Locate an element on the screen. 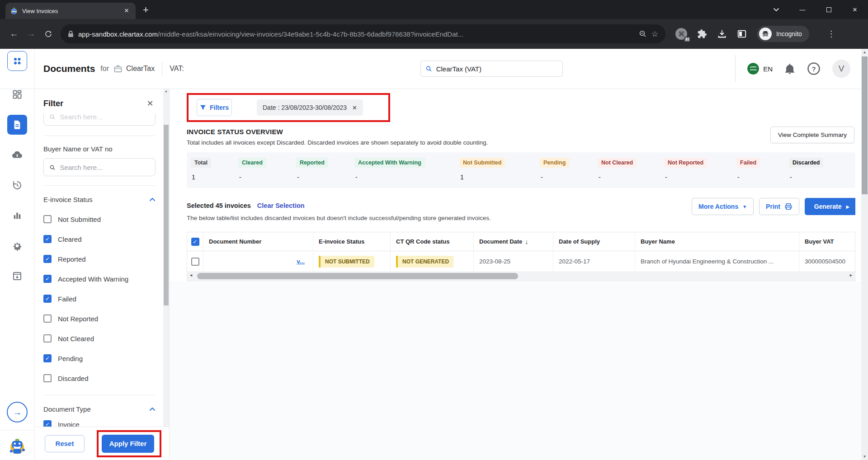  sidebar-item-settings is located at coordinates (17, 246).